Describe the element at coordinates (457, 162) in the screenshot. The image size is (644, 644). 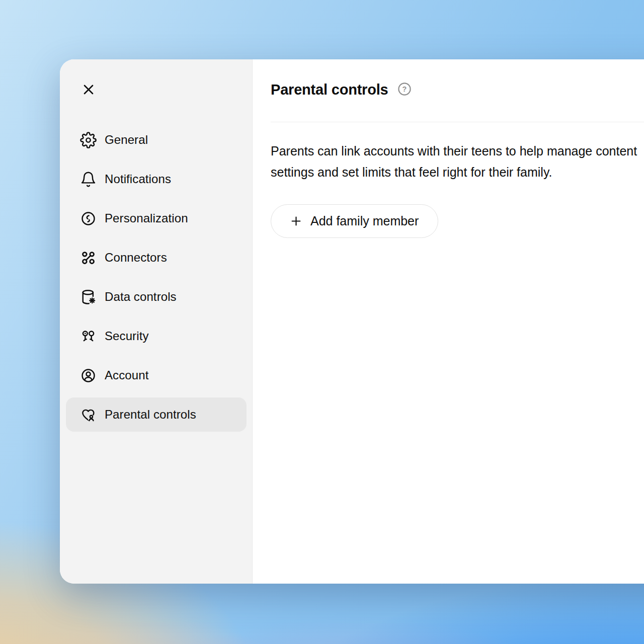
I see `description-text: Parents can link accounts with their tee…` at that location.